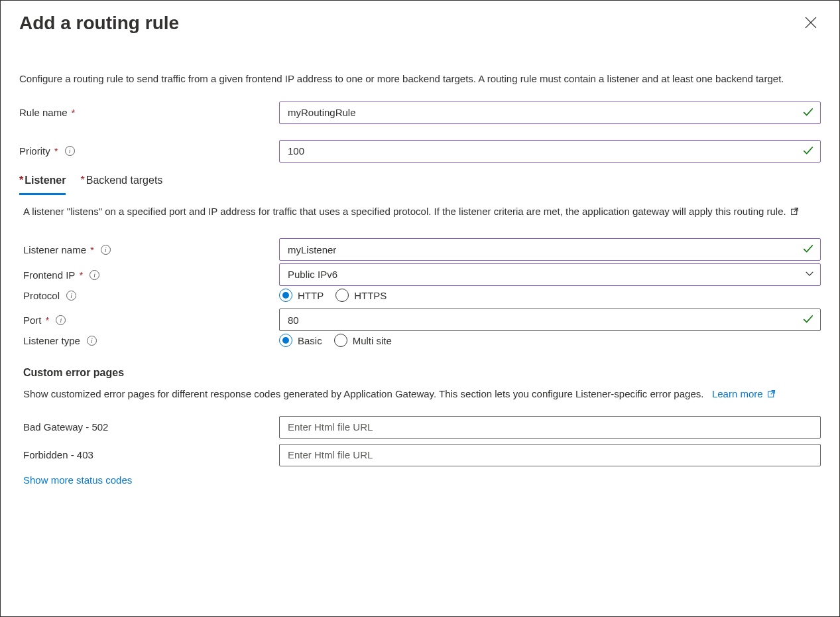 The width and height of the screenshot is (840, 617). Describe the element at coordinates (149, 249) in the screenshot. I see `listener-name-label: Listener name * i` at that location.